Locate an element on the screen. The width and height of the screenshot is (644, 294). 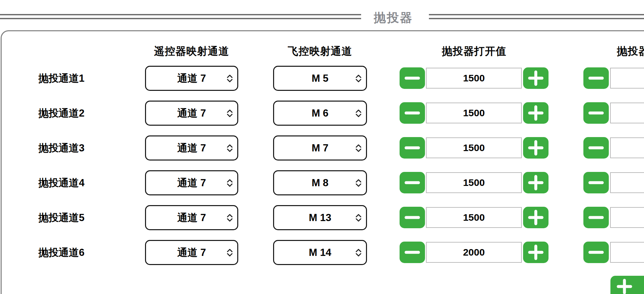
fc-channel-selected-value: M 8 is located at coordinates (320, 183).